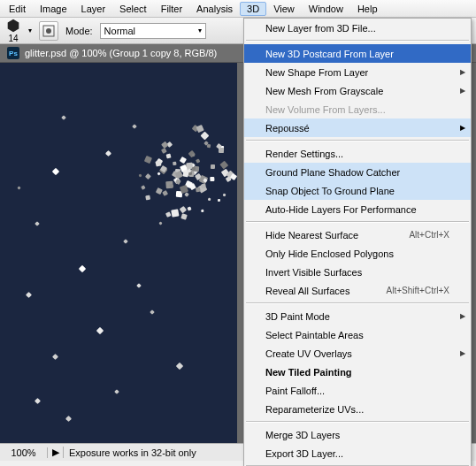  What do you see at coordinates (357, 154) in the screenshot?
I see `menu-item: Render Settings...` at bounding box center [357, 154].